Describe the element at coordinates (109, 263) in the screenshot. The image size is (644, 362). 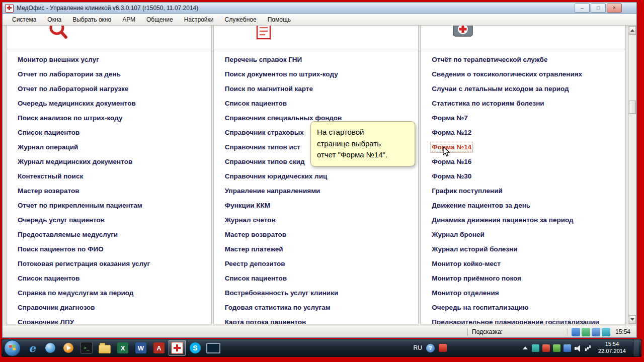
I see `panel-link: Потоковая регистрация оказания услуг` at that location.